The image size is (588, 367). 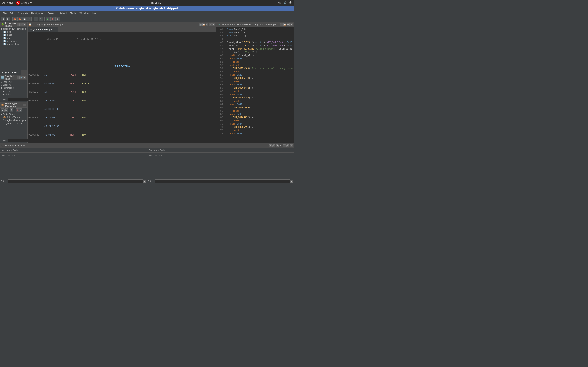 What do you see at coordinates (21, 78) in the screenshot?
I see `symbol-tree-filter-btn: 🔍` at bounding box center [21, 78].